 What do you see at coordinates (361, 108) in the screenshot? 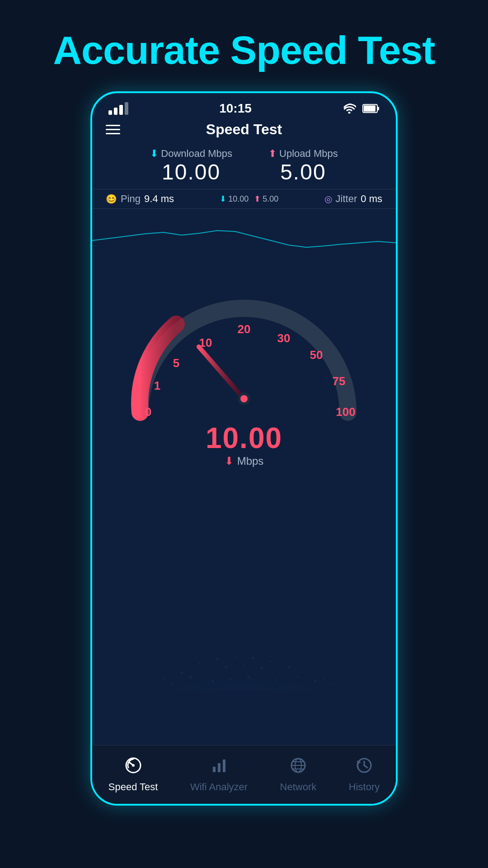
I see `status-right-icons` at bounding box center [361, 108].